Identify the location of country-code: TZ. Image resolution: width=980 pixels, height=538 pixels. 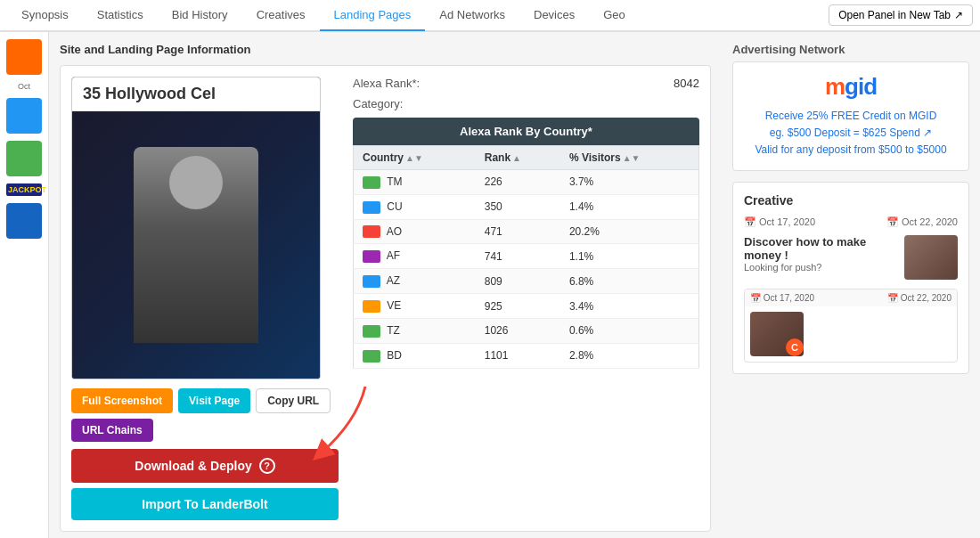
(394, 330).